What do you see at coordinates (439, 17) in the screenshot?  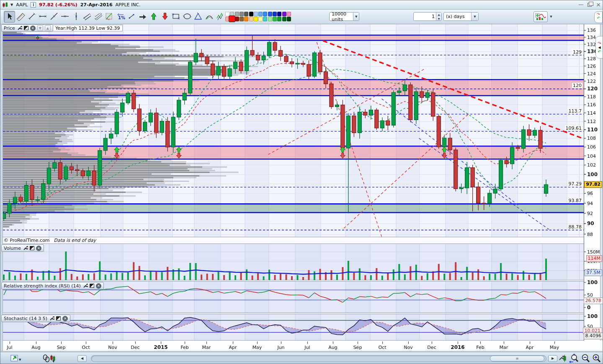 I see `spinner-buttons: ▲▼` at bounding box center [439, 17].